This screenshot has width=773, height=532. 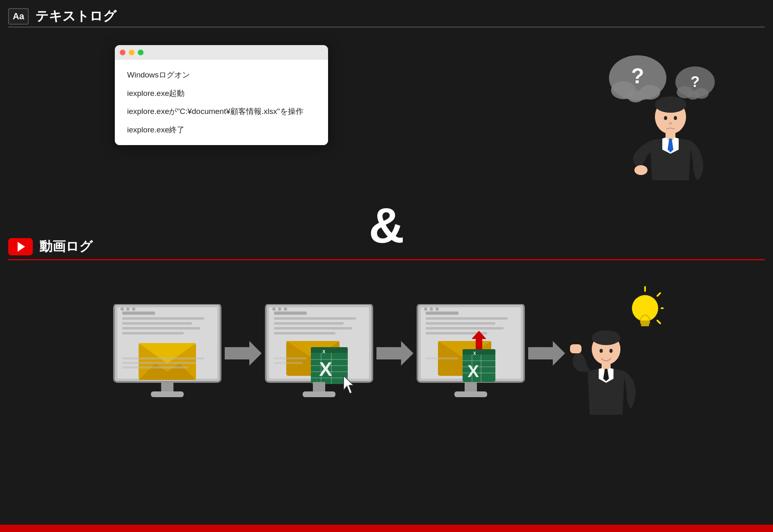 What do you see at coordinates (123, 52) in the screenshot?
I see `window-close-dot` at bounding box center [123, 52].